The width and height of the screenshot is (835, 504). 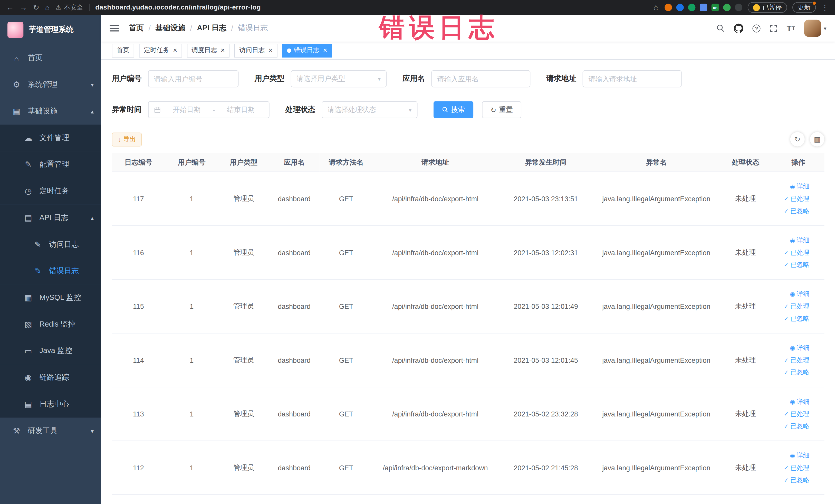 I want to click on export-button: ↓ 导出, so click(x=127, y=140).